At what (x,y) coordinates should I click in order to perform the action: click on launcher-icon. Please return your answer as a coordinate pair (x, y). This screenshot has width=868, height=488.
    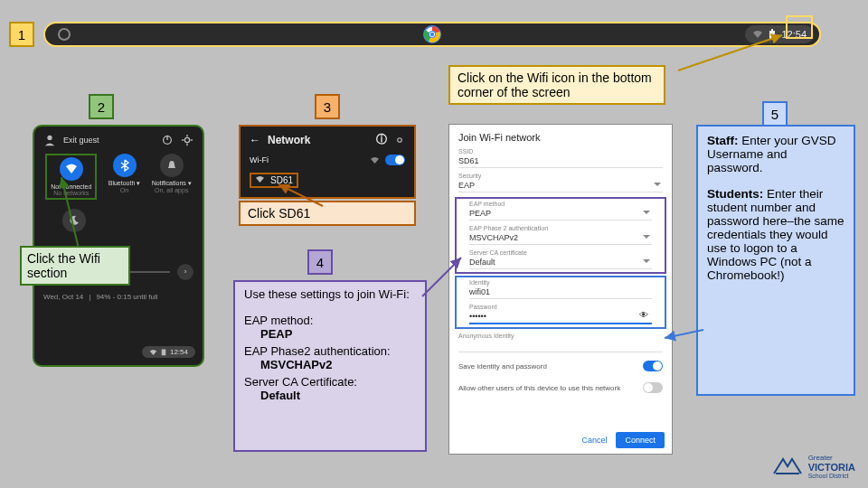
    Looking at the image, I should click on (64, 34).